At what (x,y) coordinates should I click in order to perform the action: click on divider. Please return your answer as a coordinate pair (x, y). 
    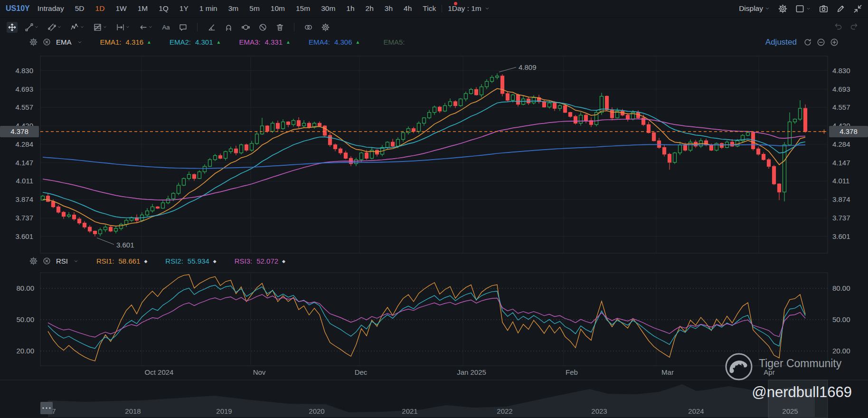
    Looking at the image, I should click on (442, 9).